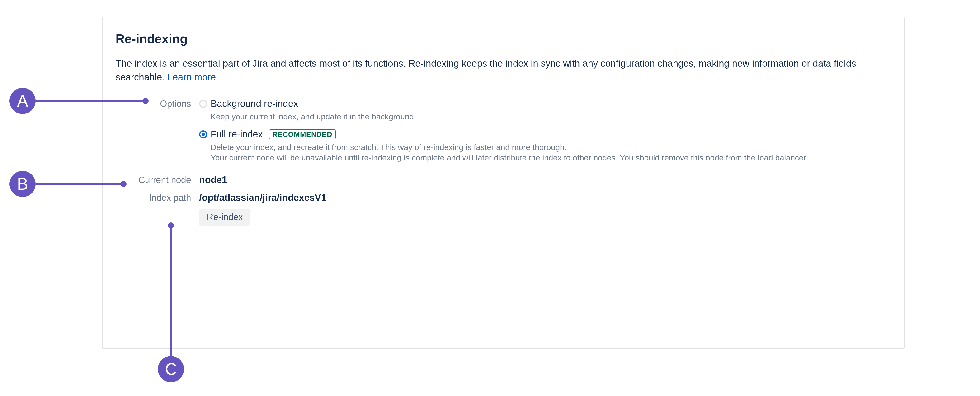 Image resolution: width=980 pixels, height=396 pixels. Describe the element at coordinates (203, 103) in the screenshot. I see `radio-unchecked-icon` at that location.